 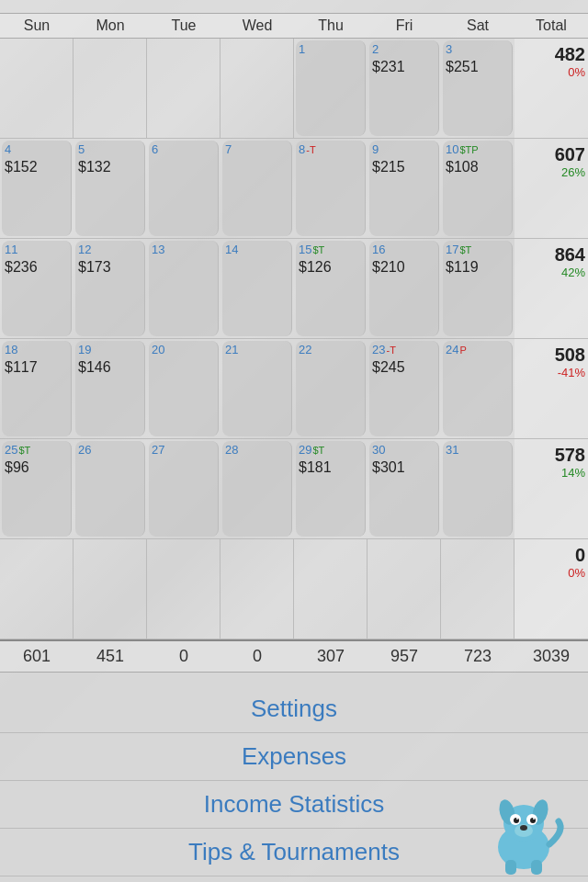 I want to click on cal-cell-w4c4: 29$T$181, so click(x=331, y=489).